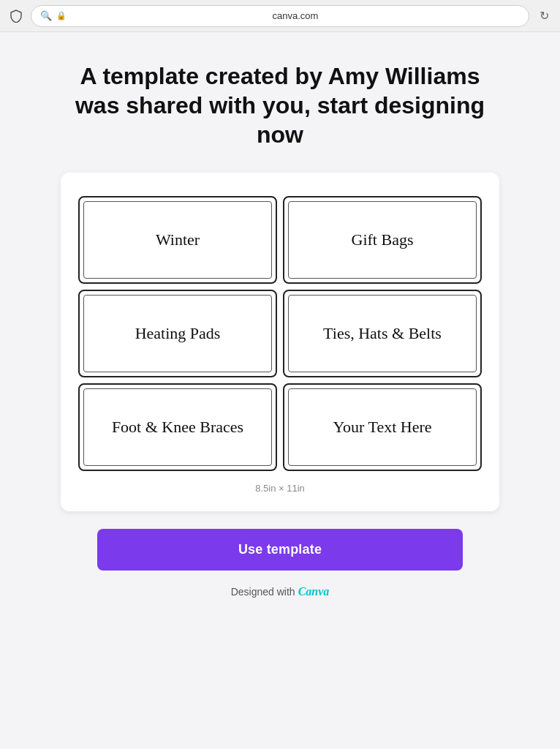  Describe the element at coordinates (382, 427) in the screenshot. I see `label-your-text-here: Your Text Here` at that location.